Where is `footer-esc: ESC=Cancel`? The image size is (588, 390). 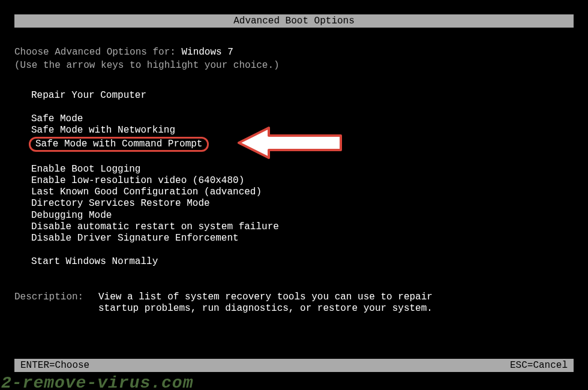 footer-esc: ESC=Cancel is located at coordinates (539, 365).